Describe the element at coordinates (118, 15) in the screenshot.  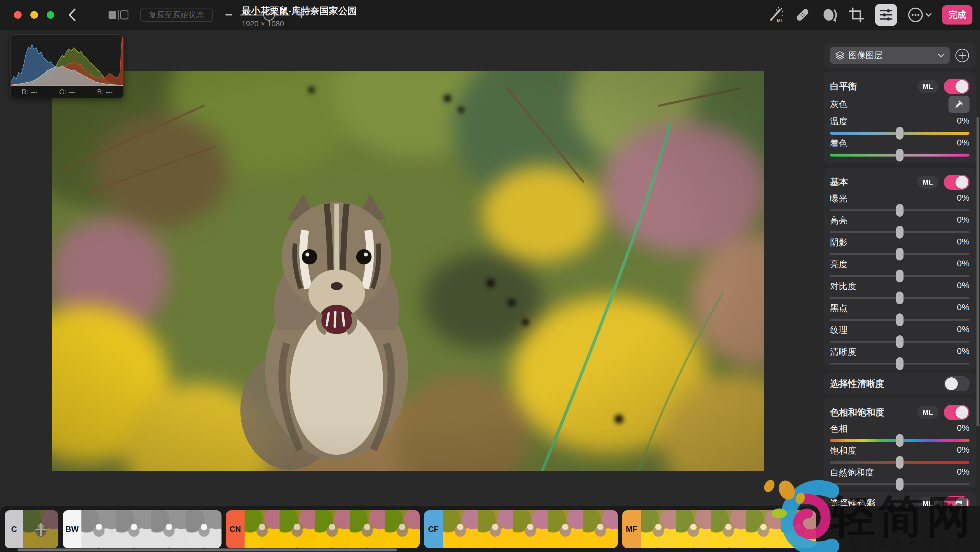
I see `compare-view-icon` at that location.